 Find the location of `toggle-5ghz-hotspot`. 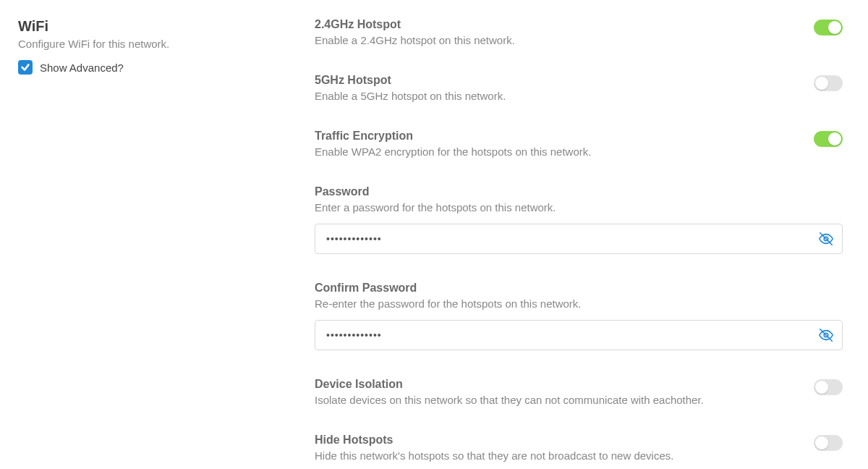

toggle-5ghz-hotspot is located at coordinates (828, 83).